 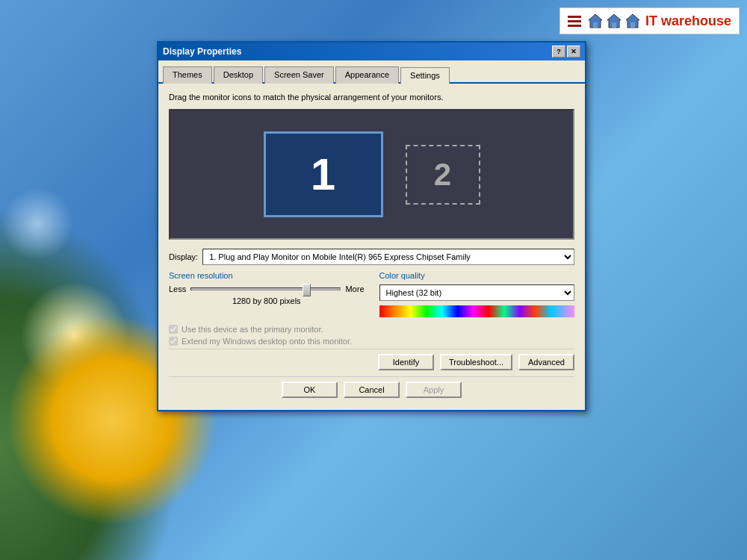 I want to click on checkbox-primary-input, so click(x=173, y=329).